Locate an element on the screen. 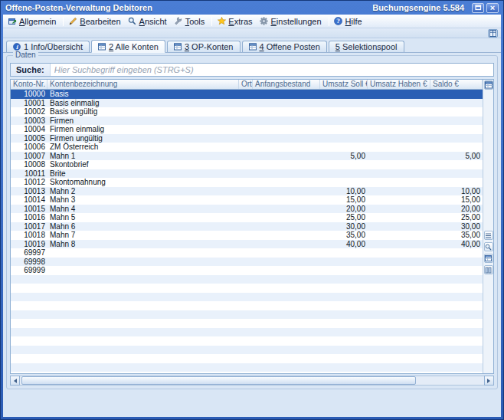  cell: 10013 is located at coordinates (29, 192).